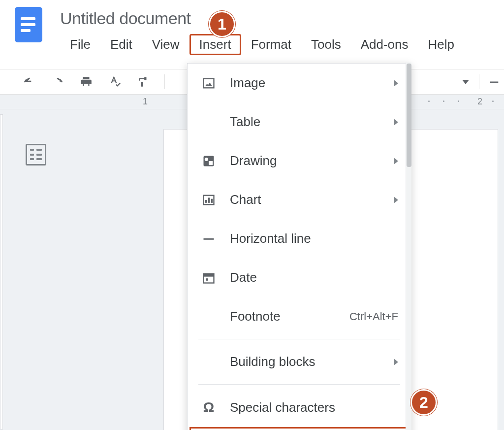 Image resolution: width=504 pixels, height=430 pixels. Describe the element at coordinates (1, 272) in the screenshot. I see `page-edge` at that location.